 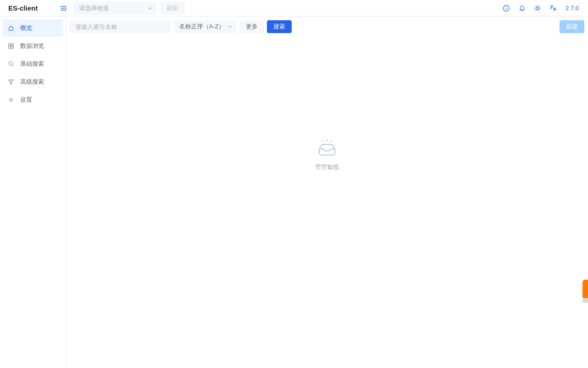 I want to click on filter-icon, so click(x=11, y=82).